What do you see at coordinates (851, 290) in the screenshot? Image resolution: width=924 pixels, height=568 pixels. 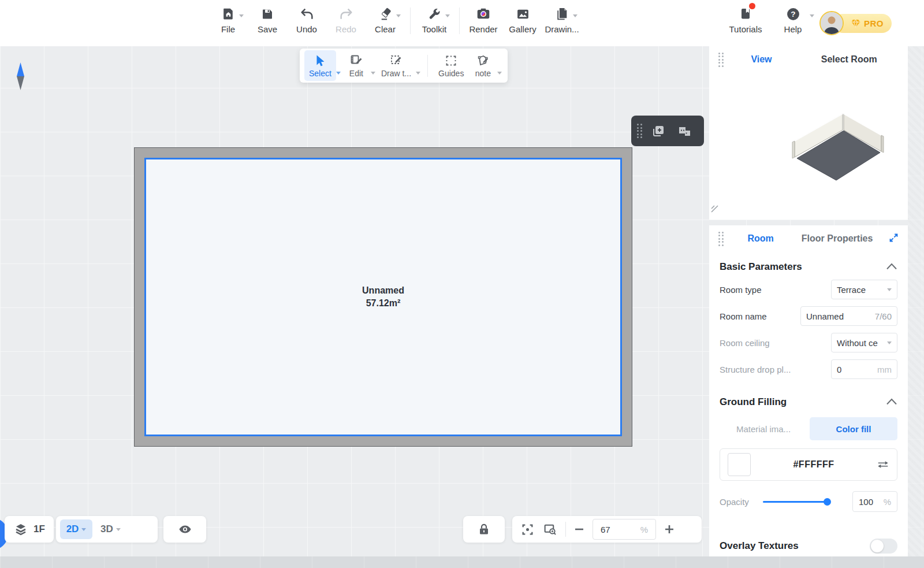 I see `room-type-value: Terrace` at bounding box center [851, 290].